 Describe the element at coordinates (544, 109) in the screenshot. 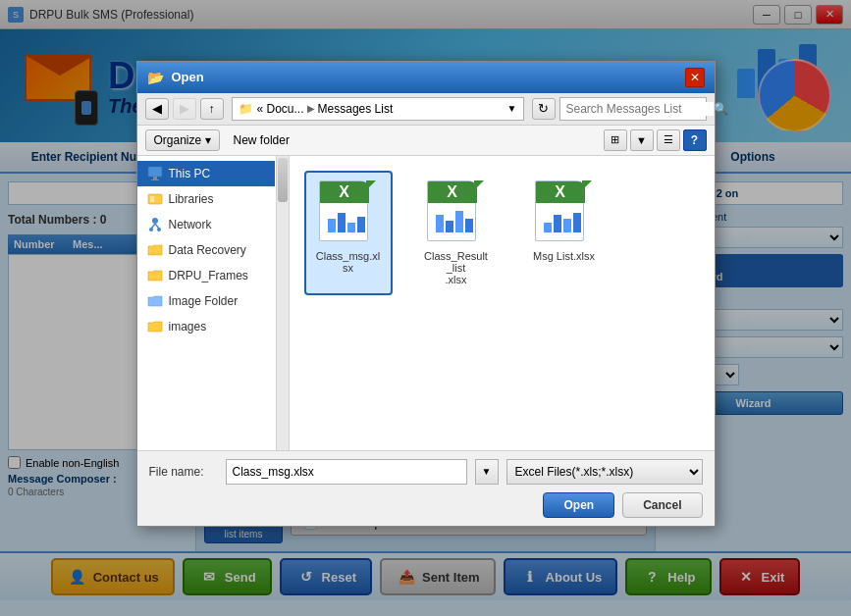

I see `refresh-button: ↻` at that location.